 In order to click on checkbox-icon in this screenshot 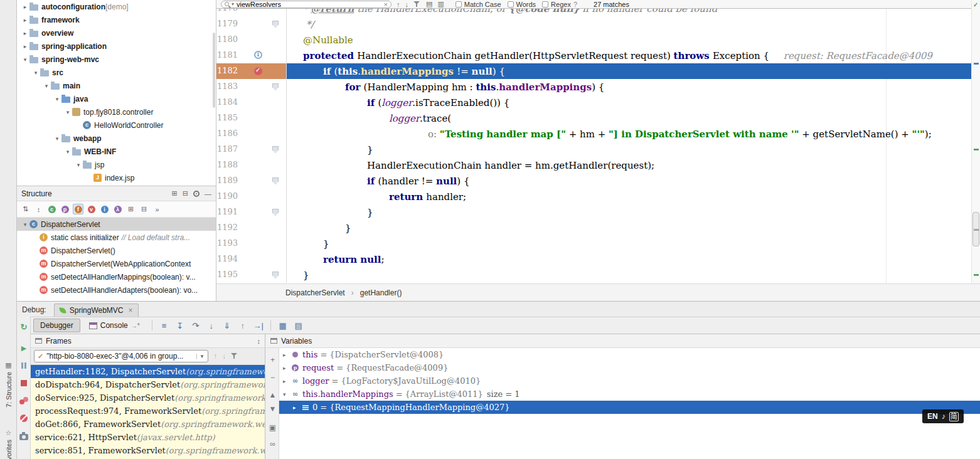, I will do `click(511, 4)`.